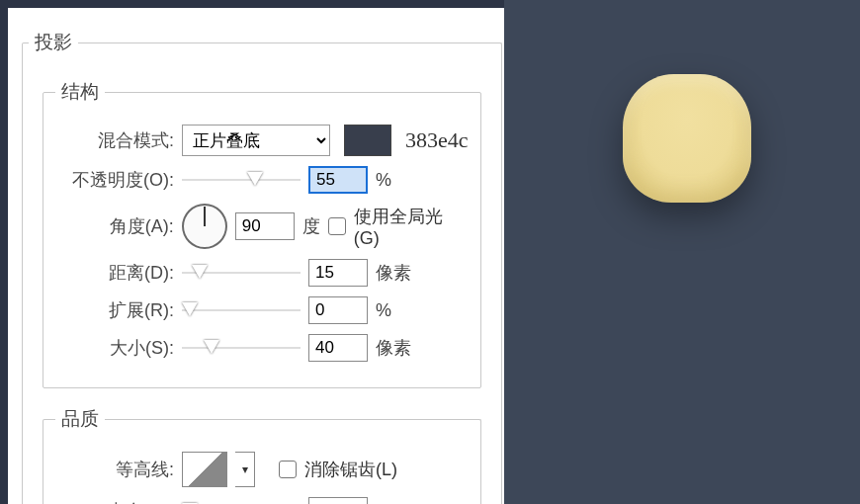  I want to click on distance-row: 距离(D): 像素, so click(262, 273).